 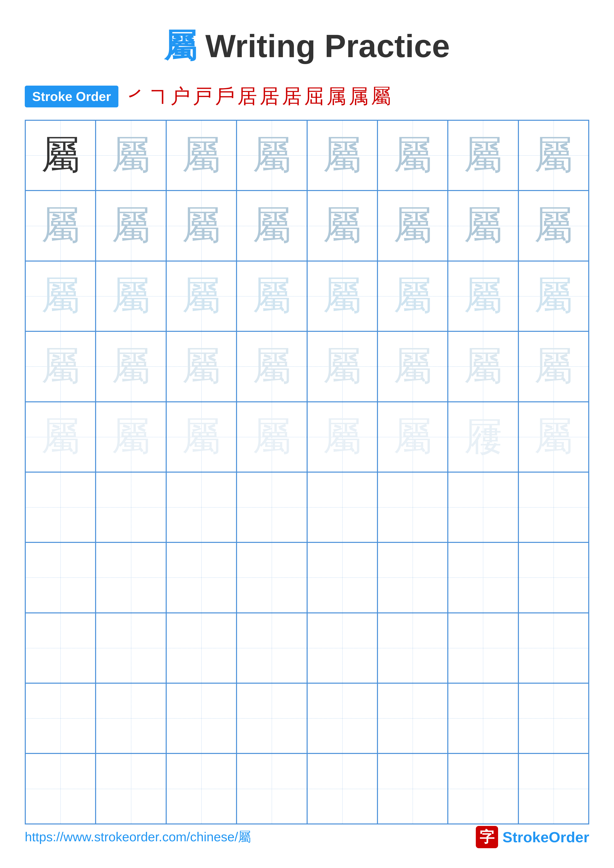 I want to click on stroke-chars: ㇒ ㇕ 户 戸 戶 居 居 居 屈 属 属 屬, so click(x=258, y=97).